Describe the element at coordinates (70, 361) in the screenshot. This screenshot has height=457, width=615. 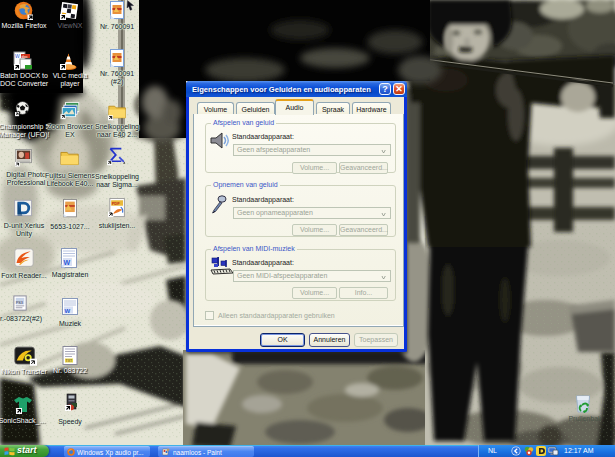
I see `svg-text: TXT` at that location.